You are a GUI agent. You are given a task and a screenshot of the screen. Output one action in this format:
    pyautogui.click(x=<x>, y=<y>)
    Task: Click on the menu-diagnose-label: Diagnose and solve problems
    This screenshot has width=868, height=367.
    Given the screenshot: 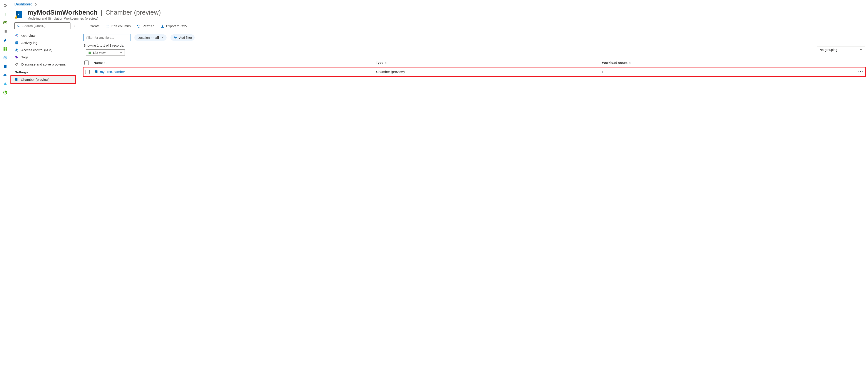 What is the action you would take?
    pyautogui.click(x=43, y=64)
    